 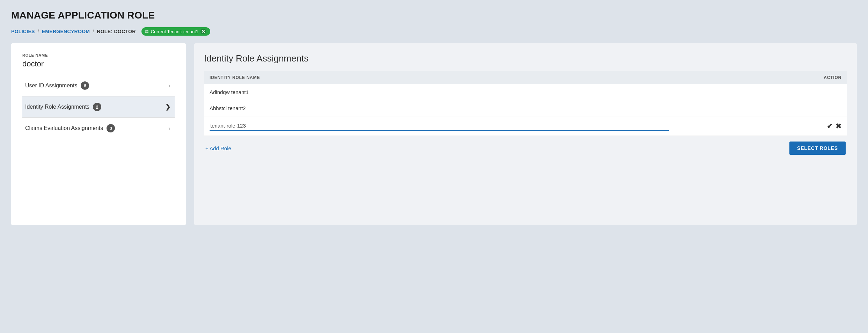 I want to click on chevron-userid: ›, so click(x=169, y=86).